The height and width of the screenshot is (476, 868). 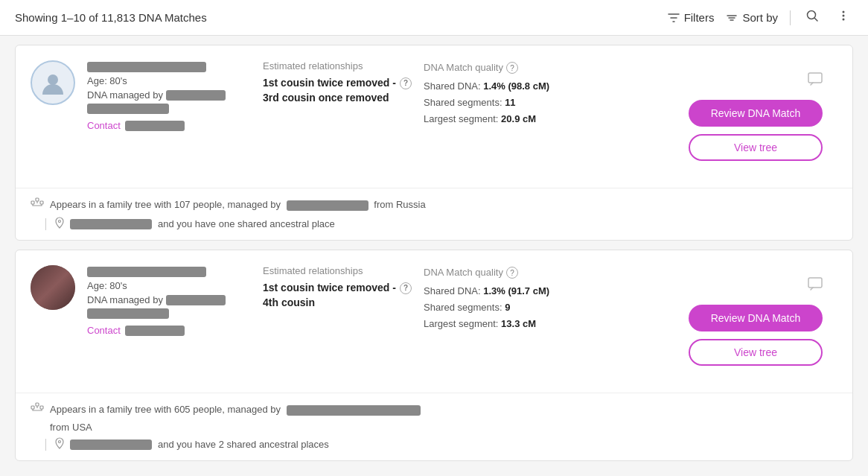 I want to click on shared-segments-value: 9, so click(x=508, y=307).